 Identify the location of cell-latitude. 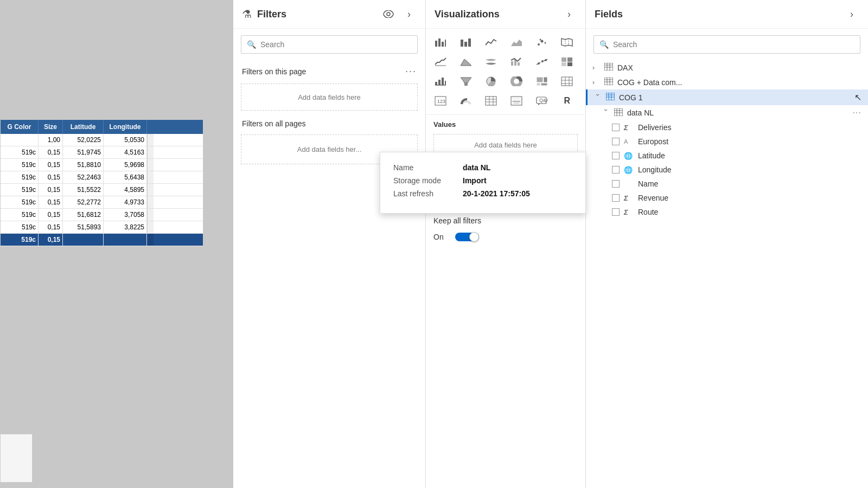
(84, 240).